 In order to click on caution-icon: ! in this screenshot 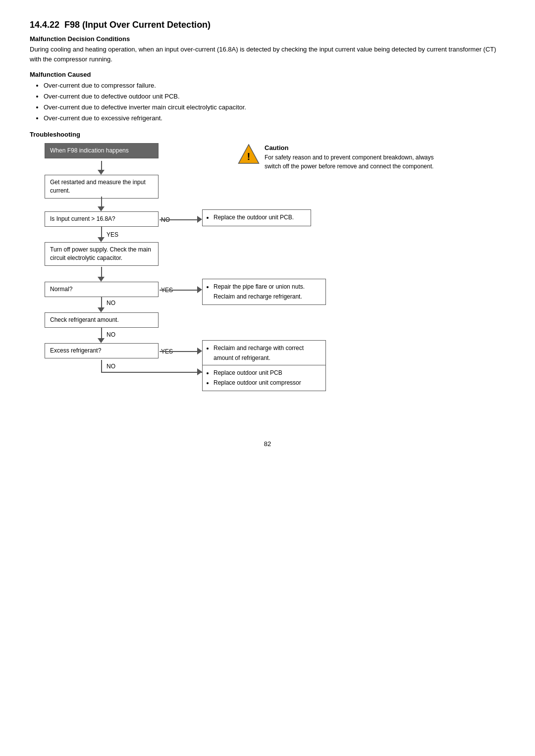, I will do `click(249, 154)`.